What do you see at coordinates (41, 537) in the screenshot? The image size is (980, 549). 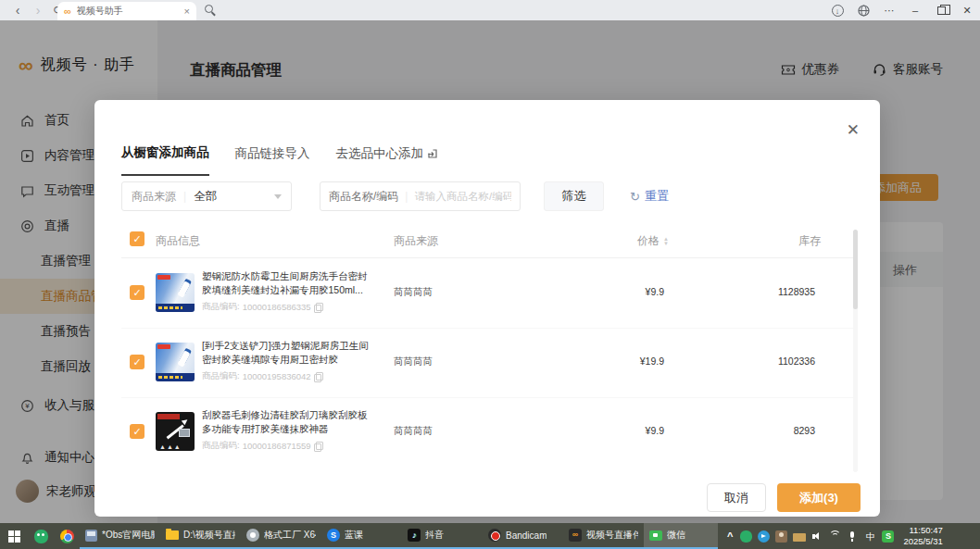 I see `taskbar-wechat-icon` at bounding box center [41, 537].